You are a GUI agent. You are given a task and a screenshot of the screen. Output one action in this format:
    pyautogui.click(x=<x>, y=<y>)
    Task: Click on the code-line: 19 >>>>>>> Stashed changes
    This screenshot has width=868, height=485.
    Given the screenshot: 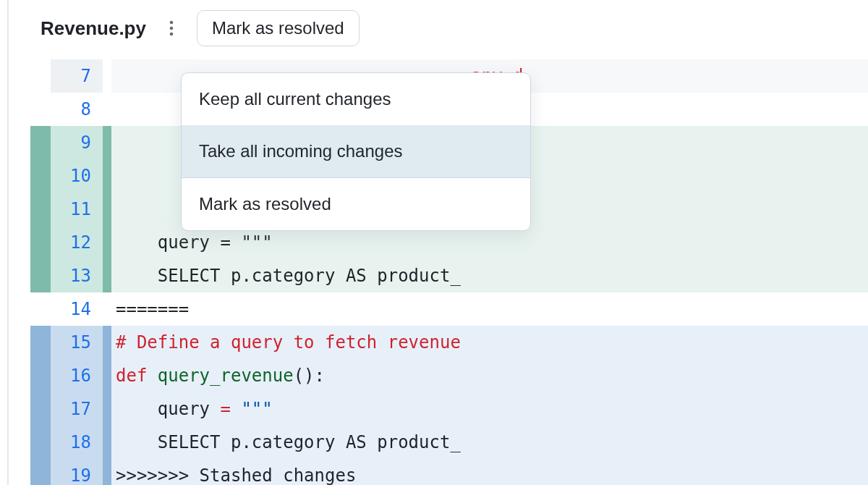 What is the action you would take?
    pyautogui.click(x=449, y=472)
    